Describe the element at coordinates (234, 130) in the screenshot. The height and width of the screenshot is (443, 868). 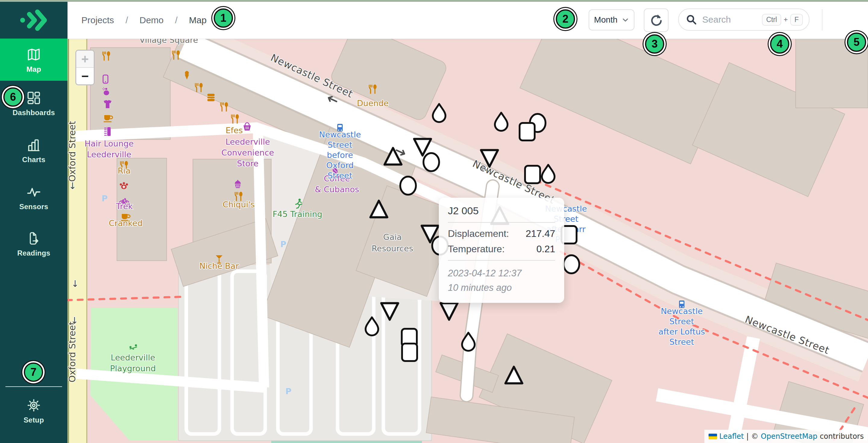
I see `map-label-efes: Efes` at that location.